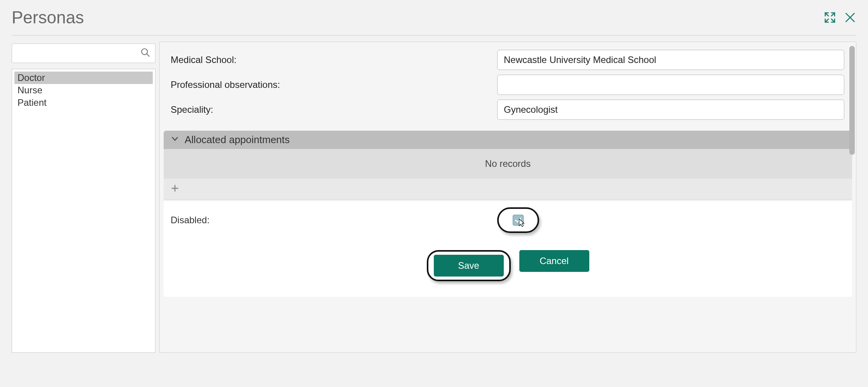 Image resolution: width=868 pixels, height=387 pixels. I want to click on field-label: Speciality:, so click(334, 110).